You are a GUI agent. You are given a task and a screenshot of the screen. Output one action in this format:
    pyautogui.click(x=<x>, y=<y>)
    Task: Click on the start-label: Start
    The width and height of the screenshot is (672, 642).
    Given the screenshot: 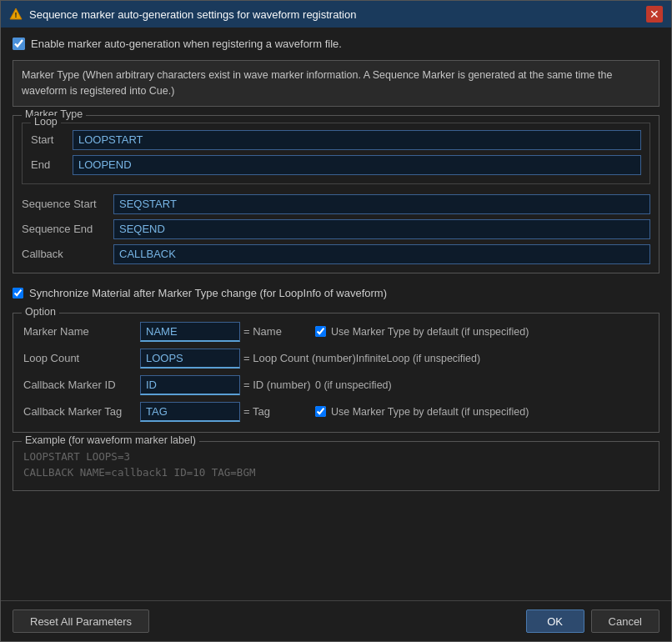 What is the action you would take?
    pyautogui.click(x=52, y=140)
    